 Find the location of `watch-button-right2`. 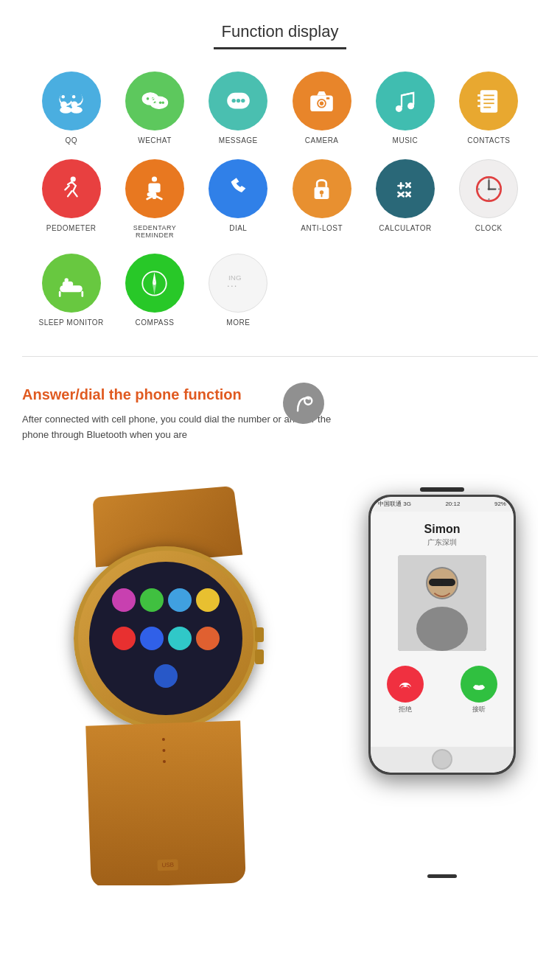

watch-button-right2 is located at coordinates (259, 657).